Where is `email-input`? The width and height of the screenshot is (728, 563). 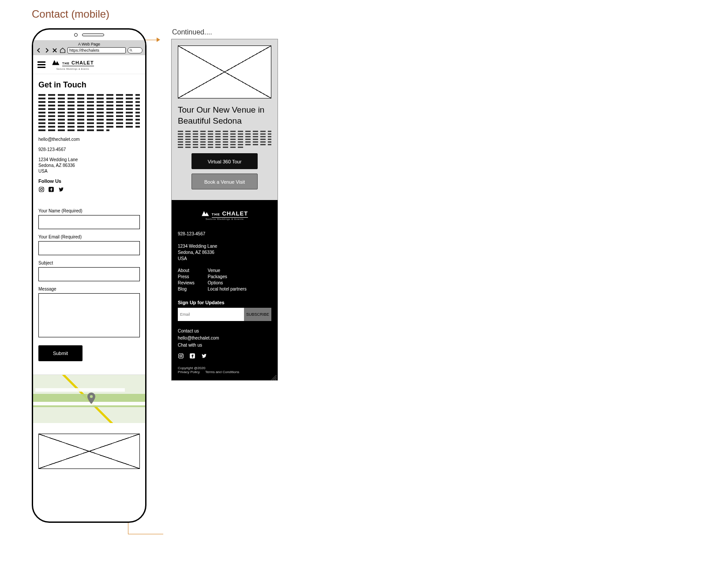
email-input is located at coordinates (89, 248).